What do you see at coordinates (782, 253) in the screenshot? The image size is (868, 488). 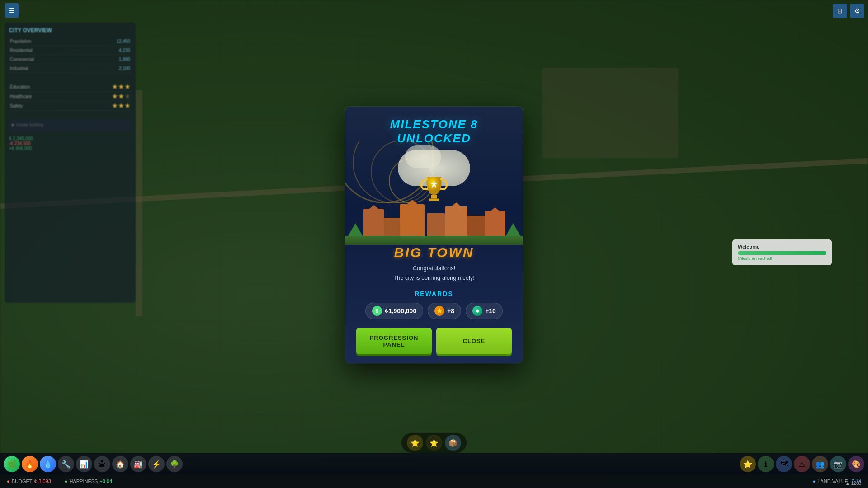 I see `notif-bar` at bounding box center [782, 253].